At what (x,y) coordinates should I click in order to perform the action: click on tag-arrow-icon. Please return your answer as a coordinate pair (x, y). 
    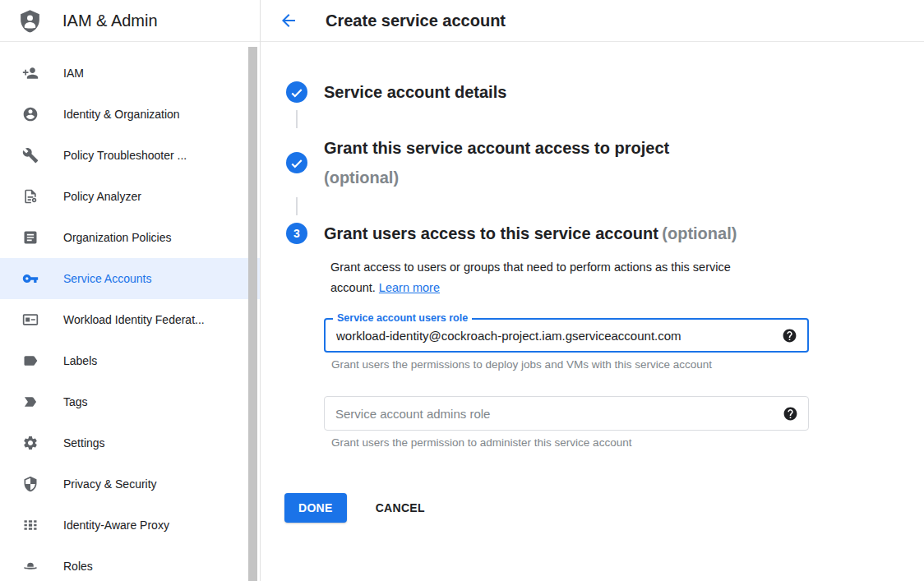
    Looking at the image, I should click on (30, 402).